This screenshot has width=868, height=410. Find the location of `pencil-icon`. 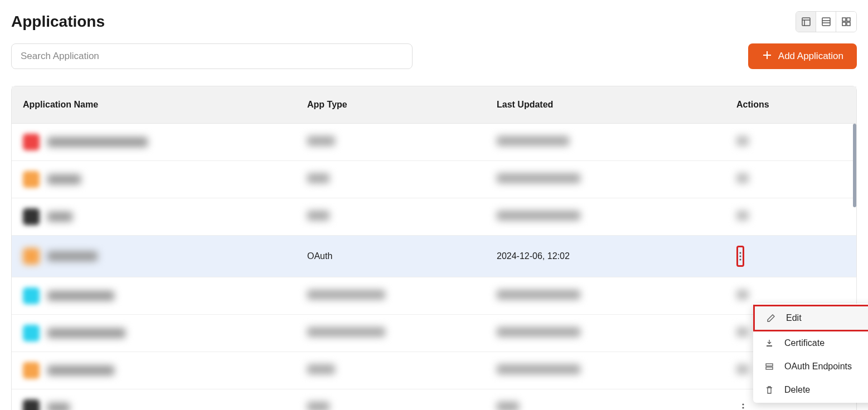

pencil-icon is located at coordinates (771, 318).